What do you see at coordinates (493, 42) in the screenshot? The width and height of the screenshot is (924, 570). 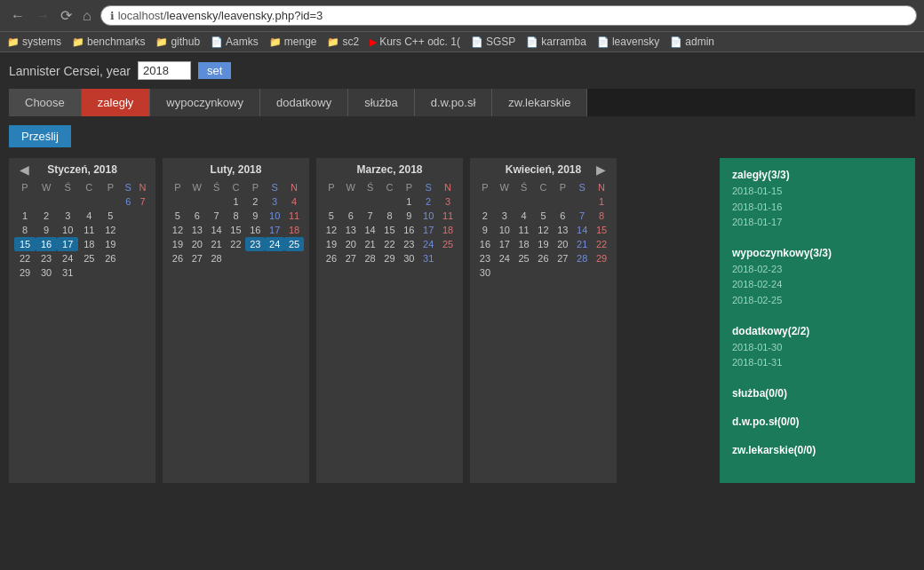 I see `bookmark-sgsp: 📄 SGSP` at bounding box center [493, 42].